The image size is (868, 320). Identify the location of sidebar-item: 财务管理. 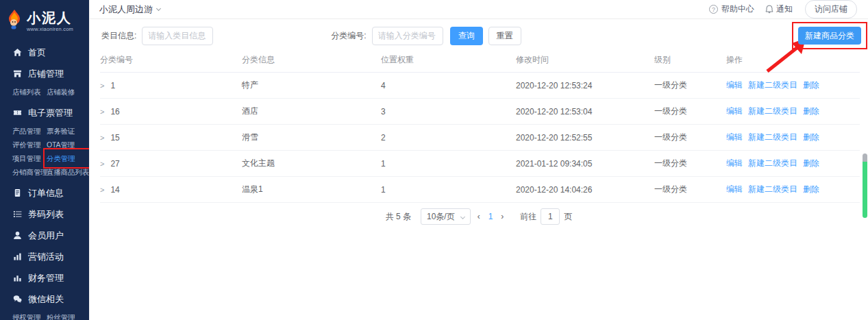
(45, 278).